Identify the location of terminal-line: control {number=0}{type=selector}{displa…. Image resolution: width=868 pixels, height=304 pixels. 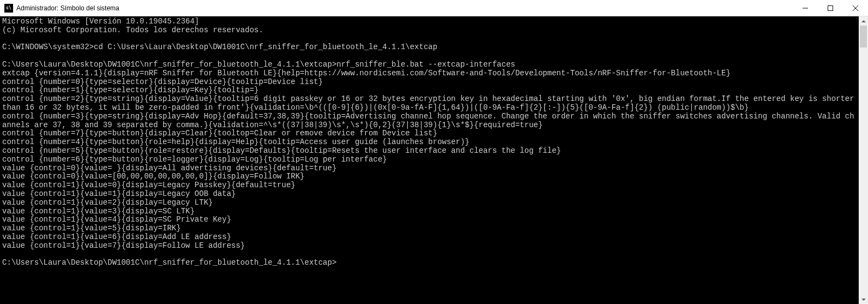
(430, 82).